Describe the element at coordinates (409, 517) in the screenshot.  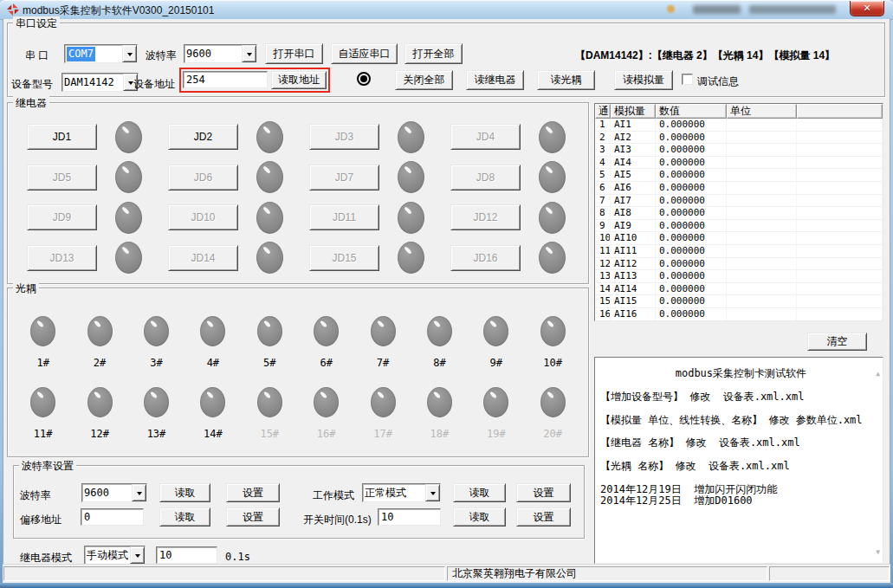
I see `switch-time-input` at that location.